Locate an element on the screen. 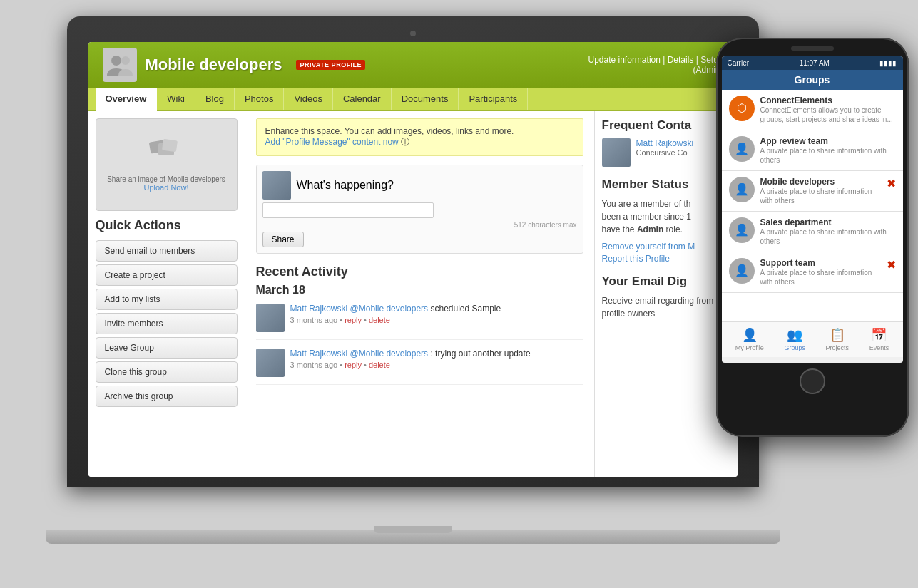 The width and height of the screenshot is (918, 588). activity-group-link-1: @Mobile developers is located at coordinates (389, 309).